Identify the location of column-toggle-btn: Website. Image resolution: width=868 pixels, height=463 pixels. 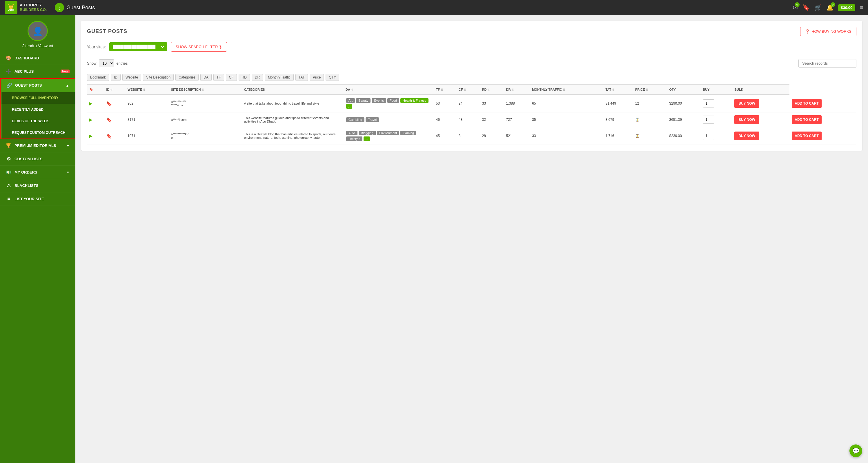
(132, 77).